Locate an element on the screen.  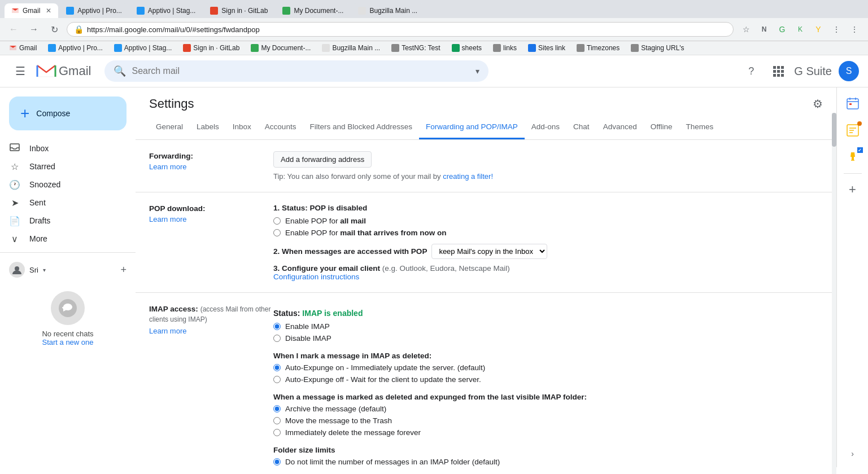
tab-labels: Labels is located at coordinates (208, 128).